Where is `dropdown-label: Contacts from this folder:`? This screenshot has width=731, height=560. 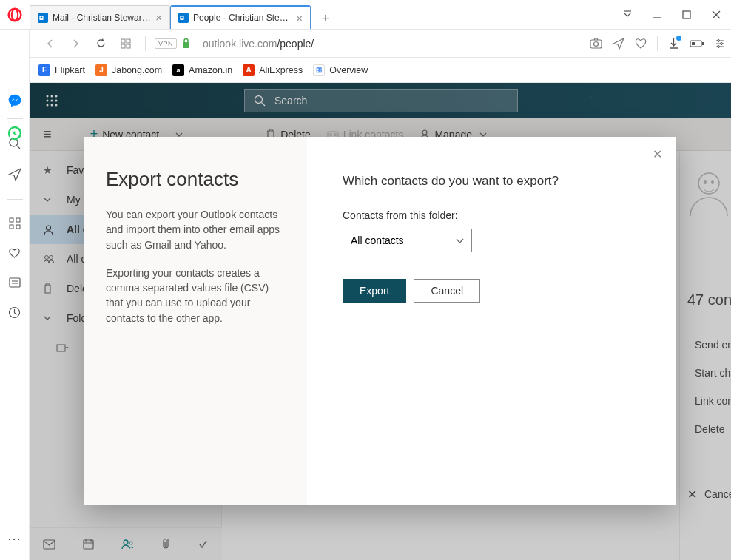 dropdown-label: Contacts from this folder: is located at coordinates (491, 215).